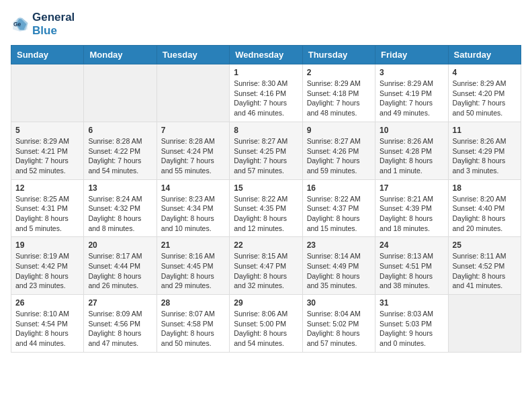 Image resolution: width=532 pixels, height=411 pixels. What do you see at coordinates (193, 156) in the screenshot?
I see `day-info: Sunrise: 8:28 AM Sunset: 4:24 PM Dayligh…` at bounding box center [193, 156].